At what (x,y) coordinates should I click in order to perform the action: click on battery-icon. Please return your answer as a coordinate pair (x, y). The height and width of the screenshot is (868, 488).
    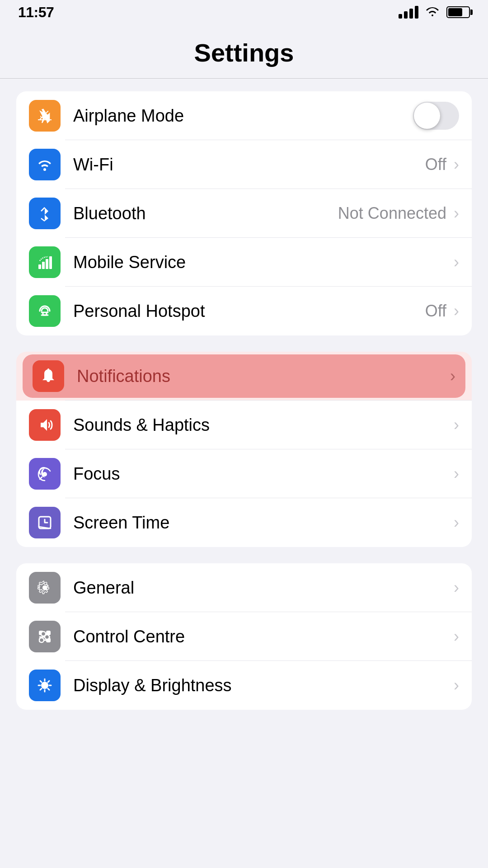
    Looking at the image, I should click on (458, 12).